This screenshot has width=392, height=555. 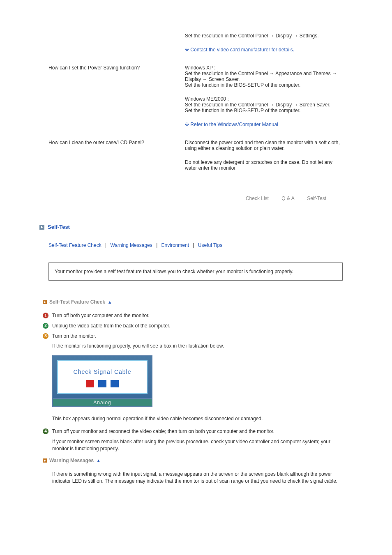 What do you see at coordinates (46, 315) in the screenshot?
I see `step-marker-1: 1` at bounding box center [46, 315].